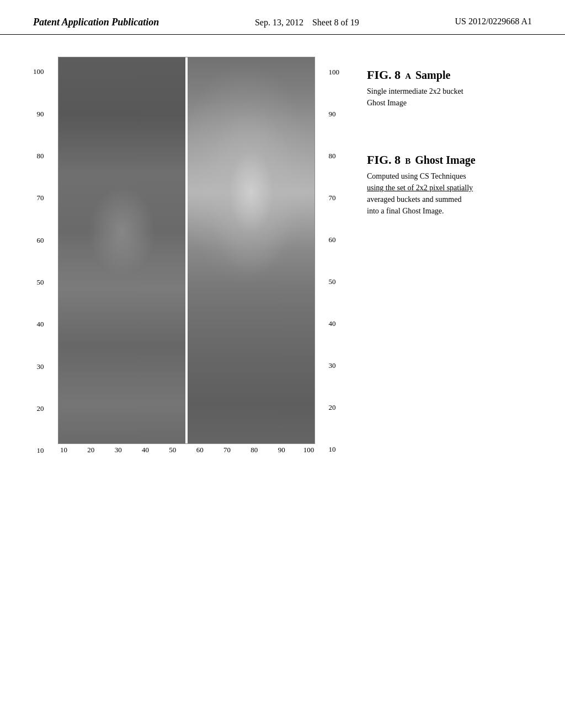 The height and width of the screenshot is (728, 565). What do you see at coordinates (384, 160) in the screenshot?
I see `fig-8b-label: FIG. 8` at bounding box center [384, 160].